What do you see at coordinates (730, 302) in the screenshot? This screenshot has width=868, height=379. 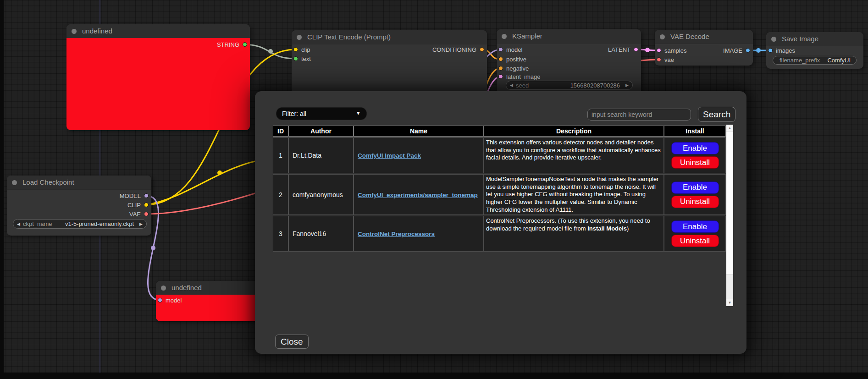 I see `scroll-down-icon: ▼` at bounding box center [730, 302].